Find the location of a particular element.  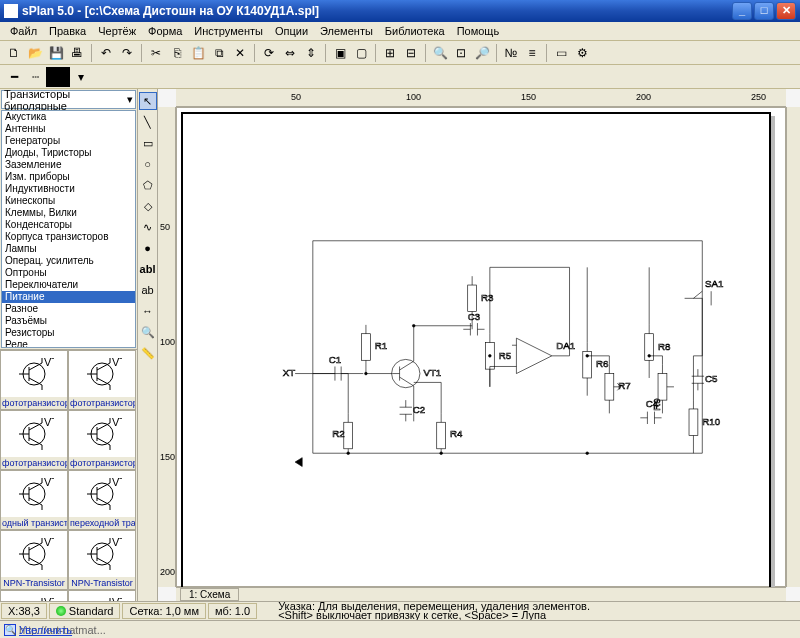

bezier-tool: ∿ is located at coordinates (148, 227).